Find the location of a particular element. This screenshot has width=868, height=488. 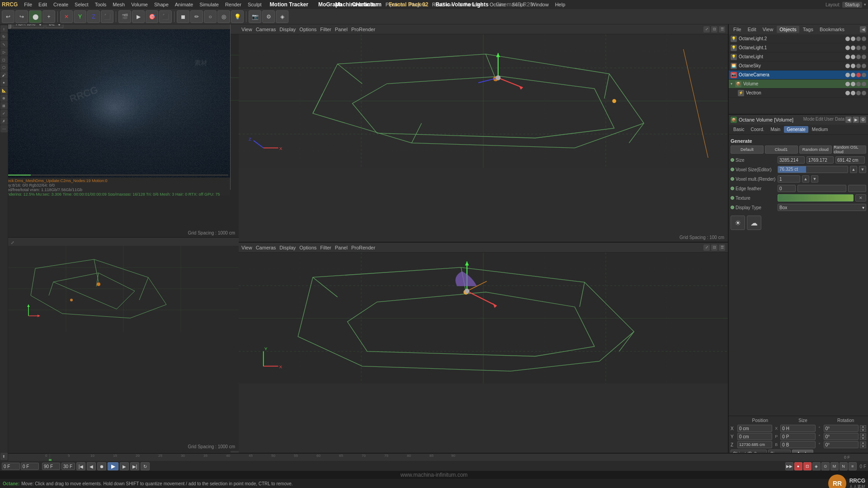

motion-tracker-title: Motion Tracker is located at coordinates (289, 5).